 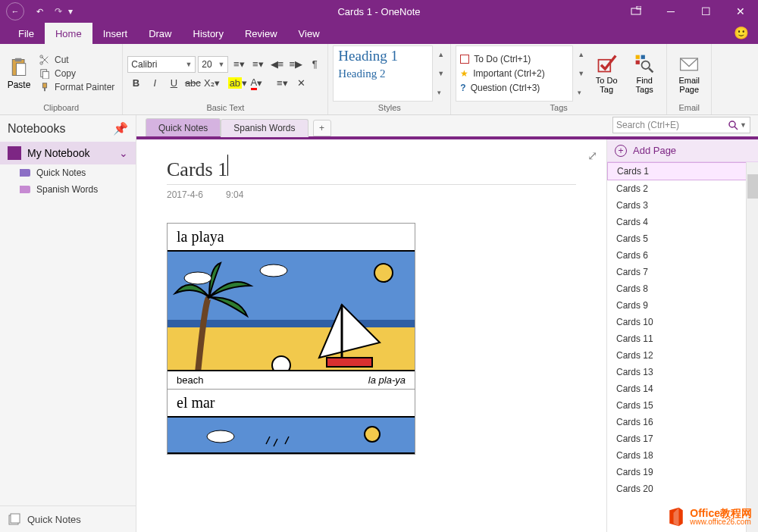 What do you see at coordinates (682, 239) in the screenshot?
I see `page-list-item: Cards 5` at bounding box center [682, 239].